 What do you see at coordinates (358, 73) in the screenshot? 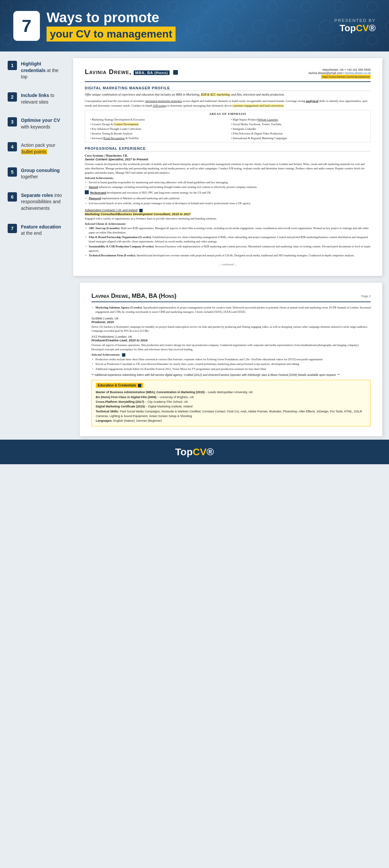
I see `cv-website-link: lavinia.drewe.co.uk` at bounding box center [358, 73].